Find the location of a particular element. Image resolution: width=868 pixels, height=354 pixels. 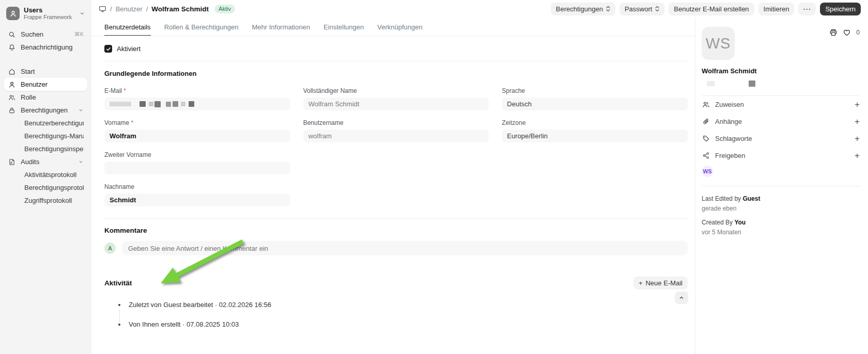

monitor-icon is located at coordinates (102, 9).